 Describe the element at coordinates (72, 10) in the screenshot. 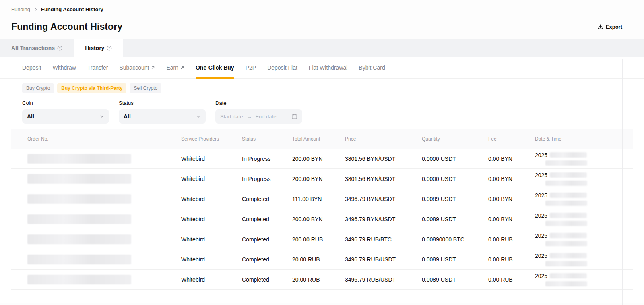

I see `breadcrumb-current: Funding Account History` at that location.